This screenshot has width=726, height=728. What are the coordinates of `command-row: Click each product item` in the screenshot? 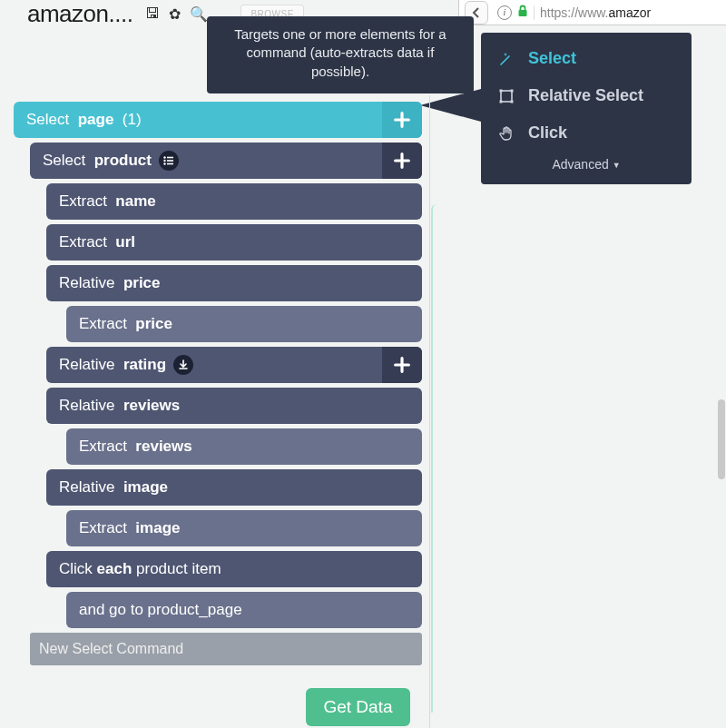 It's located at (234, 569).